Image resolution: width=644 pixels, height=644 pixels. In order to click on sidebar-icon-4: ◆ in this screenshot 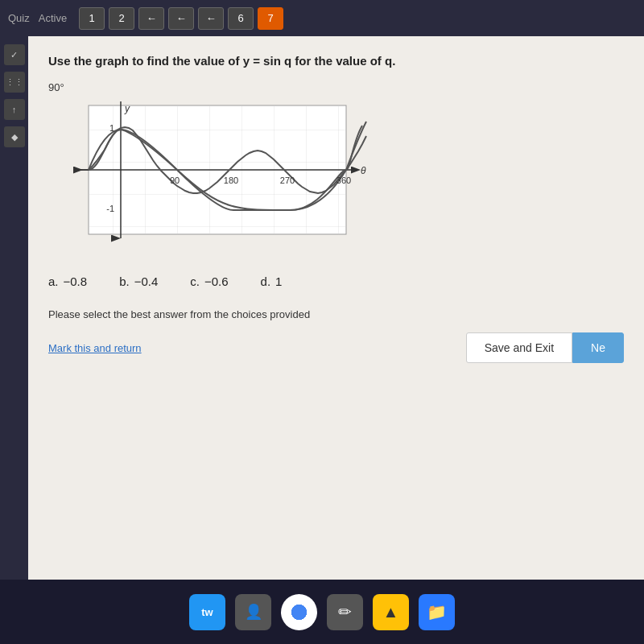, I will do `click(14, 137)`.